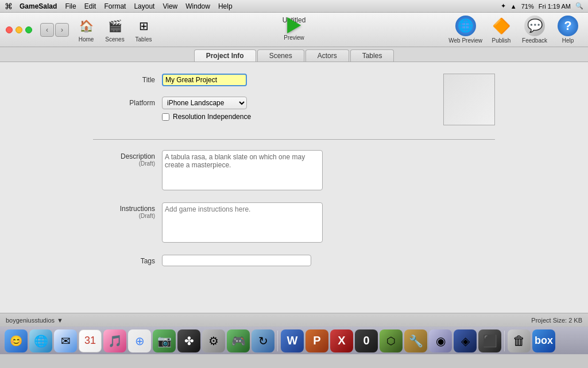  What do you see at coordinates (542, 6) in the screenshot?
I see `menubar-right: ✦ ▲ 71% Fri 1:19 AM 🔍` at bounding box center [542, 6].